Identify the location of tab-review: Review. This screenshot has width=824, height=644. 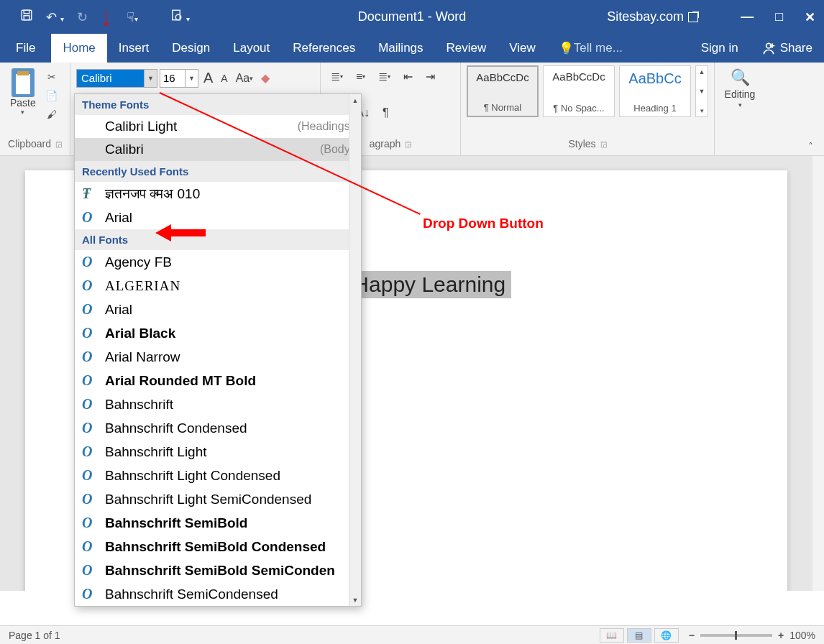
(467, 48).